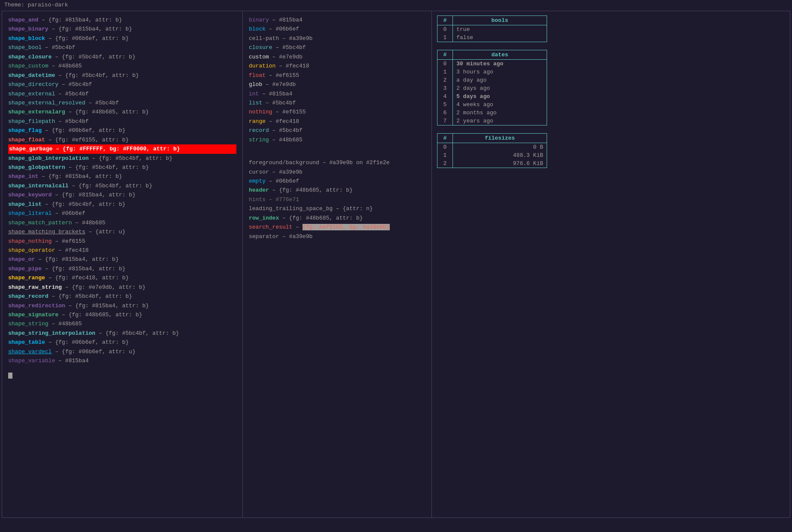 The height and width of the screenshot is (532, 792). Describe the element at coordinates (337, 218) in the screenshot. I see `ui-row-index: row_index – {fg: #48b685, attr: b}` at that location.